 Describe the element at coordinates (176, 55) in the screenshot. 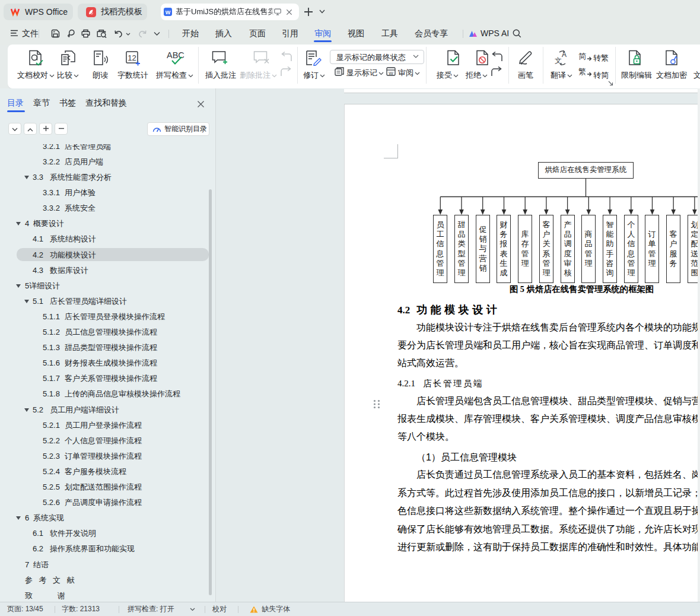

I see `svg-text: ABC` at that location.